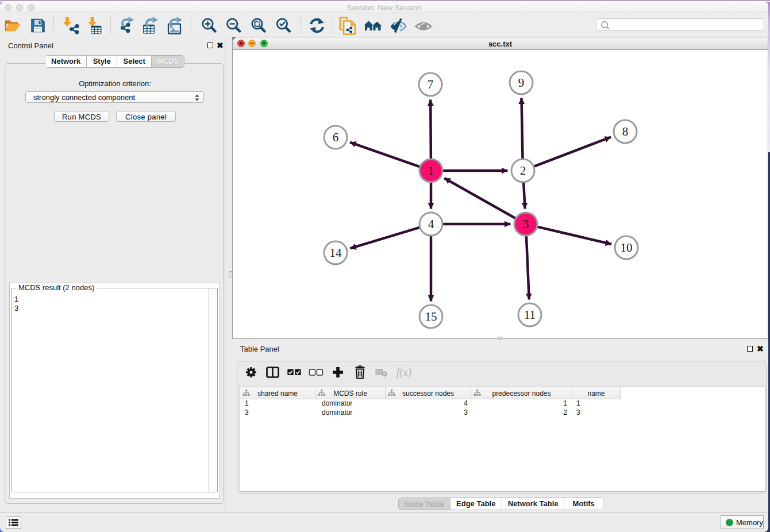 The width and height of the screenshot is (770, 532). I want to click on svg-text: 6, so click(336, 137).